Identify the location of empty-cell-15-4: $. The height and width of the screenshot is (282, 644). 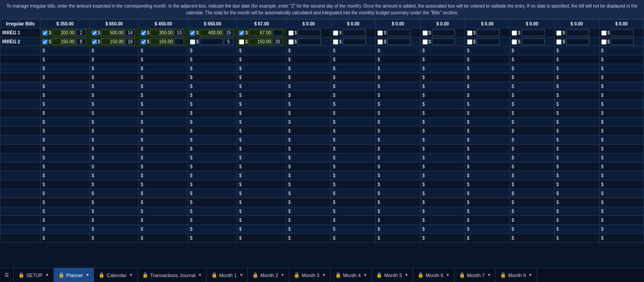
(213, 185).